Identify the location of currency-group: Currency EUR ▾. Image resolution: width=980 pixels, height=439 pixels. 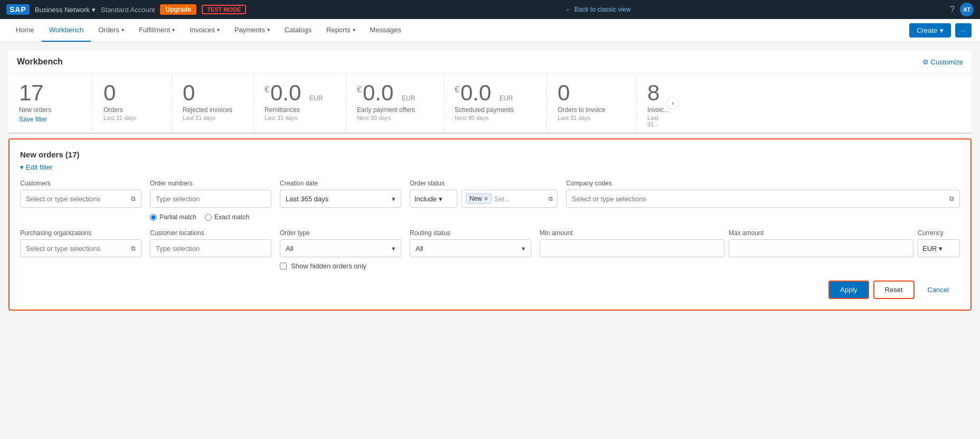
(939, 243).